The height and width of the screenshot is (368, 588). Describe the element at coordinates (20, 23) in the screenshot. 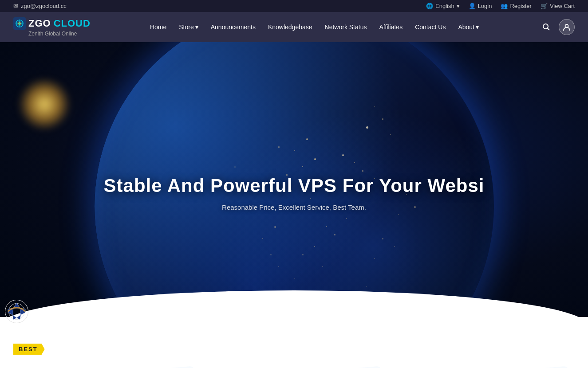

I see `logo-icon` at that location.